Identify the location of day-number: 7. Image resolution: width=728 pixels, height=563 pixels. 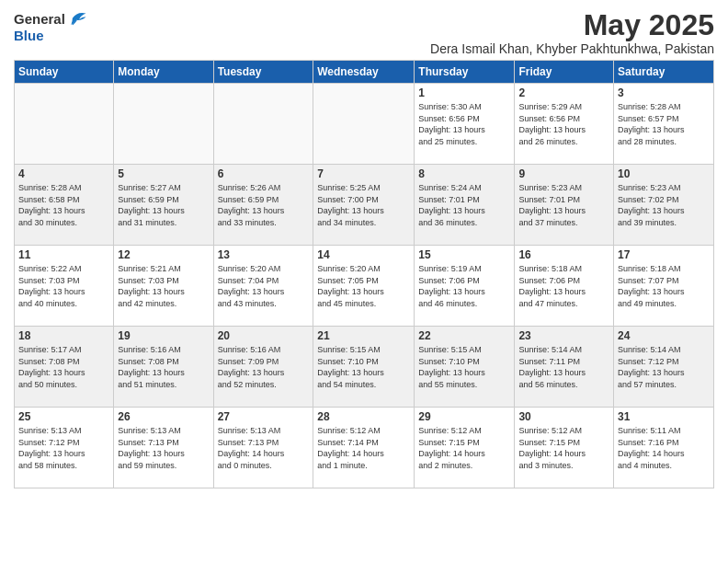
(364, 174).